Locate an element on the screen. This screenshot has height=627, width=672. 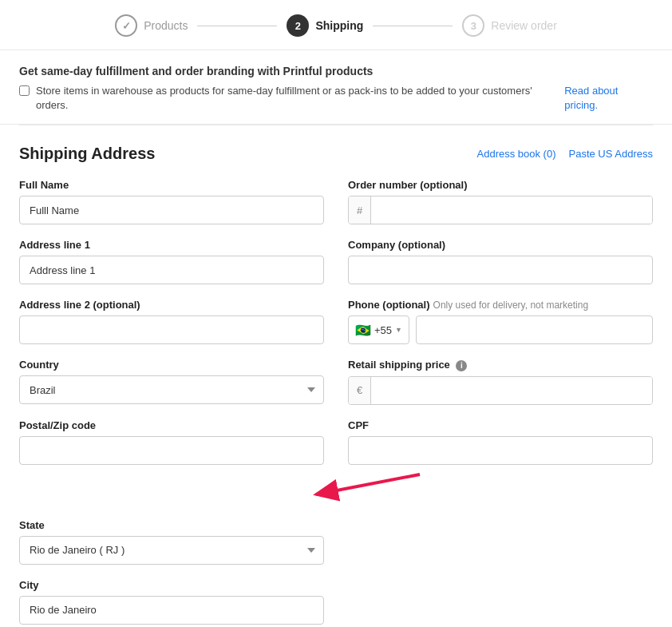
cpf-group: CPF is located at coordinates (500, 462).